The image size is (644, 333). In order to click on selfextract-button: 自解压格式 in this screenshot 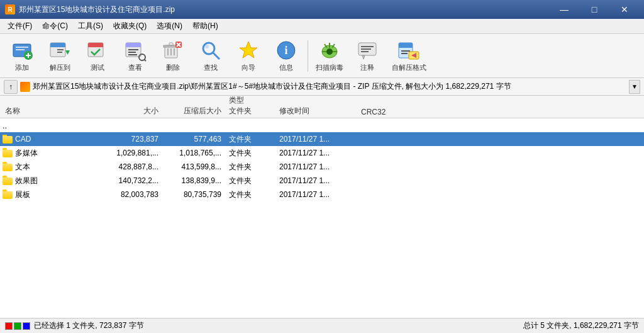, I will do `click(409, 56)`.